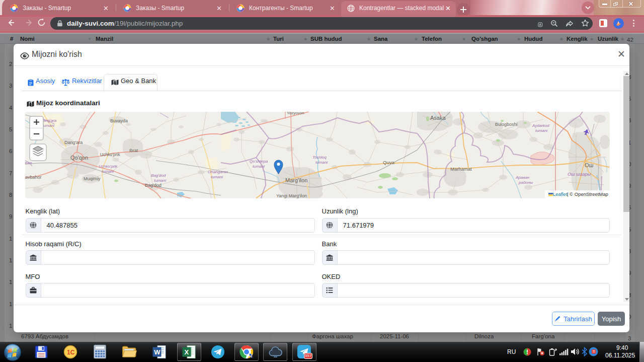 This screenshot has width=644, height=362. What do you see at coordinates (388, 162) in the screenshot?
I see `svg-text: Quva` at bounding box center [388, 162].